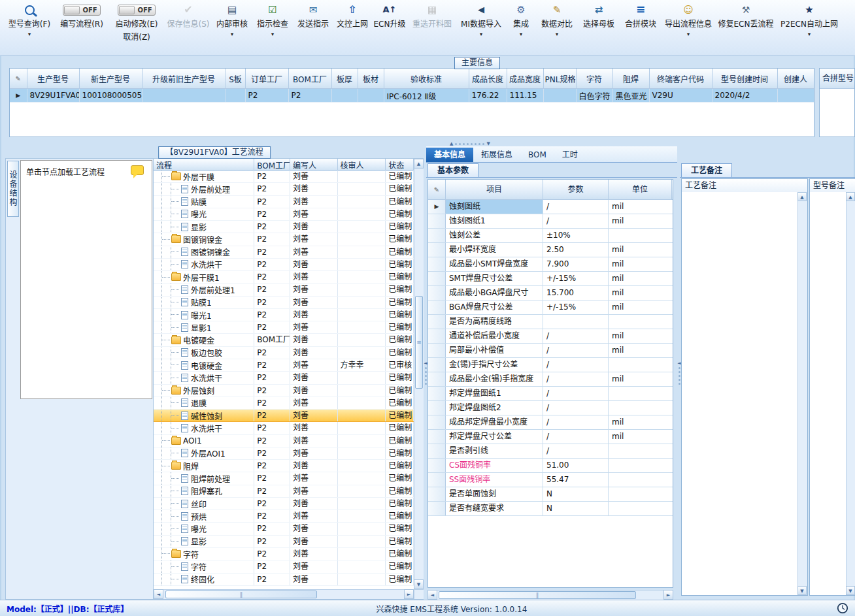 This screenshot has width=855, height=616. What do you see at coordinates (680, 78) in the screenshot?
I see `column-header: 终端客户代码` at bounding box center [680, 78].